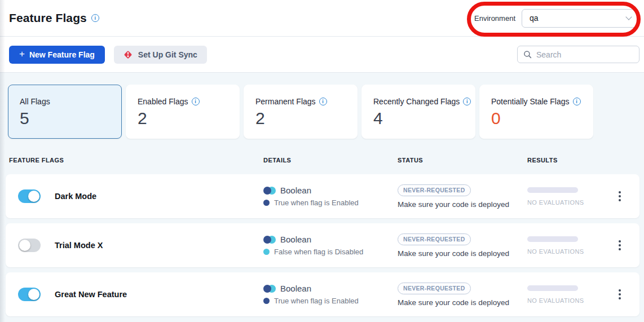 Image resolution: width=644 pixels, height=322 pixels. I want to click on environment-label: Environment, so click(495, 18).